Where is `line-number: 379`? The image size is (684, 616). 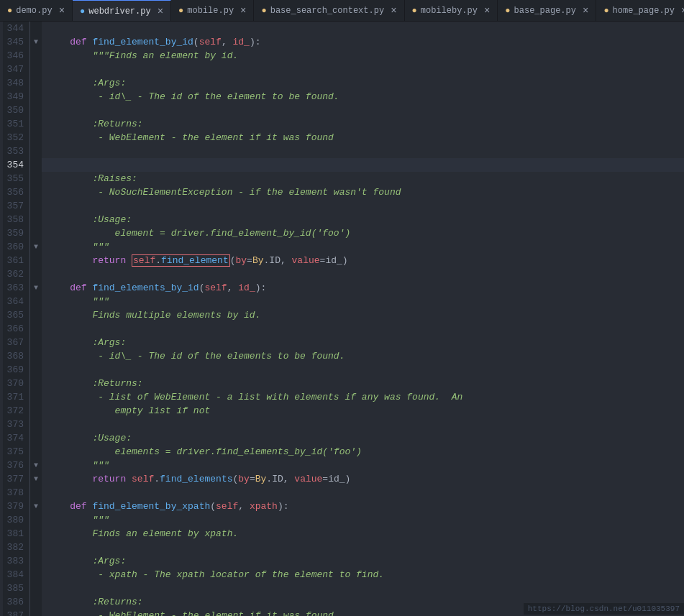
line-number: 379 is located at coordinates (17, 506).